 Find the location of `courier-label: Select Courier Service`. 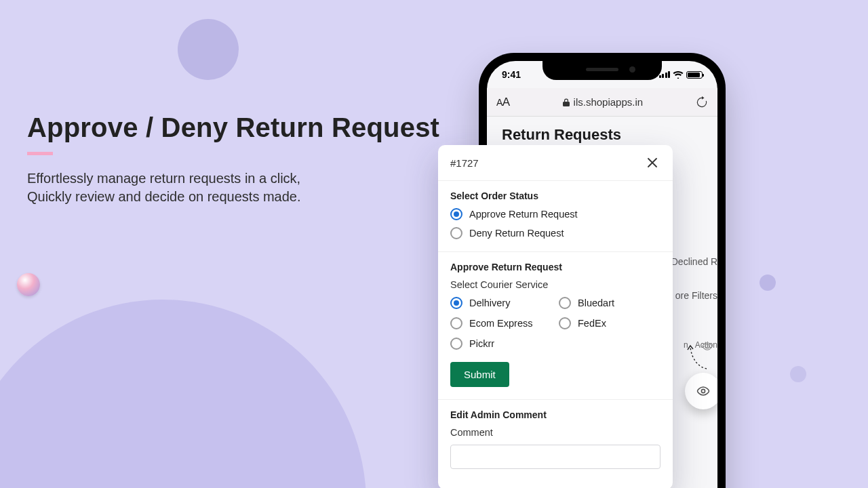

courier-label: Select Courier Service is located at coordinates (555, 285).